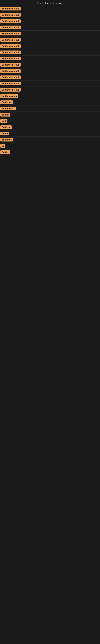 Image resolution: width=100 pixels, height=644 pixels. Describe the element at coordinates (50, 28) in the screenshot. I see `bottleneck-row-4: Bottleneck result` at that location.